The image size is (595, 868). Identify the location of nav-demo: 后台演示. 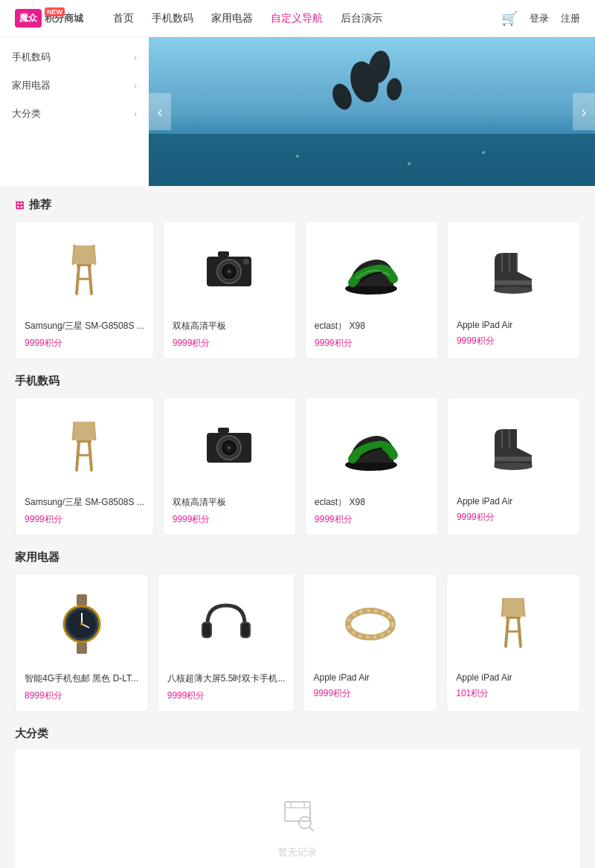
(361, 19).